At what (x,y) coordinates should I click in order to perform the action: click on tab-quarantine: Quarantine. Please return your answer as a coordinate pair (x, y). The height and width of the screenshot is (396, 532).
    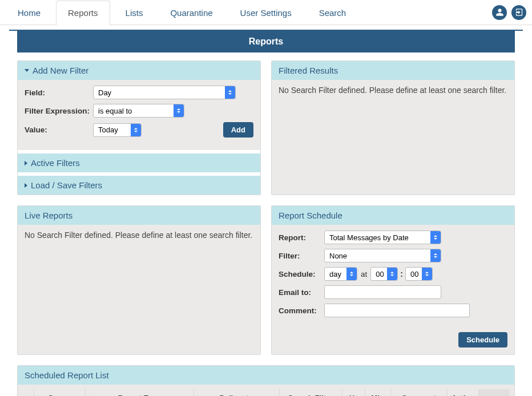
    Looking at the image, I should click on (191, 13).